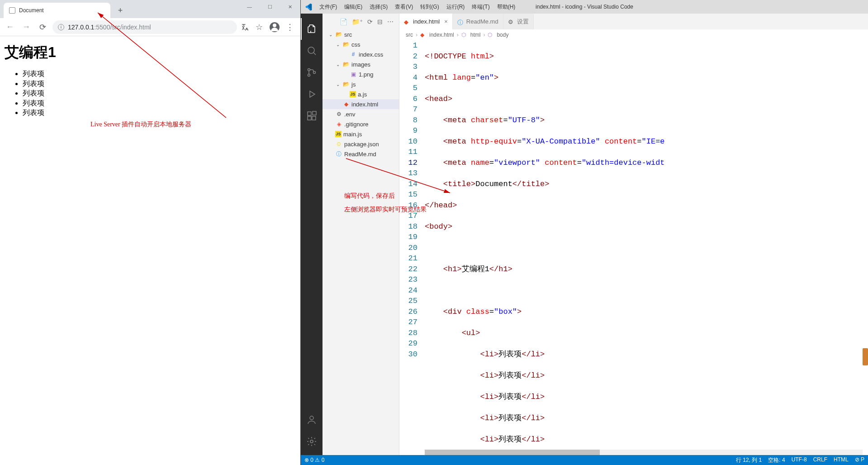  What do you see at coordinates (749, 460) in the screenshot?
I see `status-cursor: 行 12, 列 1` at bounding box center [749, 460].